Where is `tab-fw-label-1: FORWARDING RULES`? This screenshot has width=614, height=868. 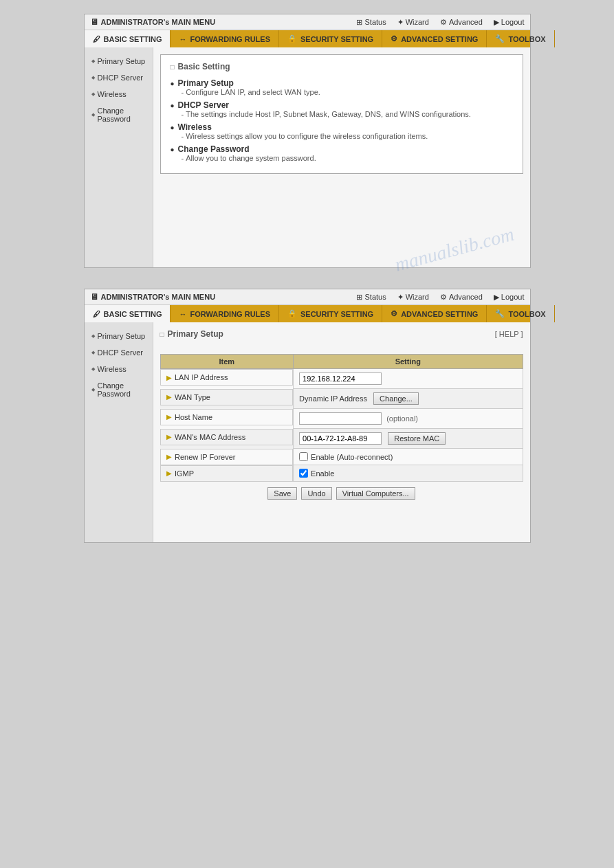
tab-fw-label-1: FORWARDING RULES is located at coordinates (230, 39).